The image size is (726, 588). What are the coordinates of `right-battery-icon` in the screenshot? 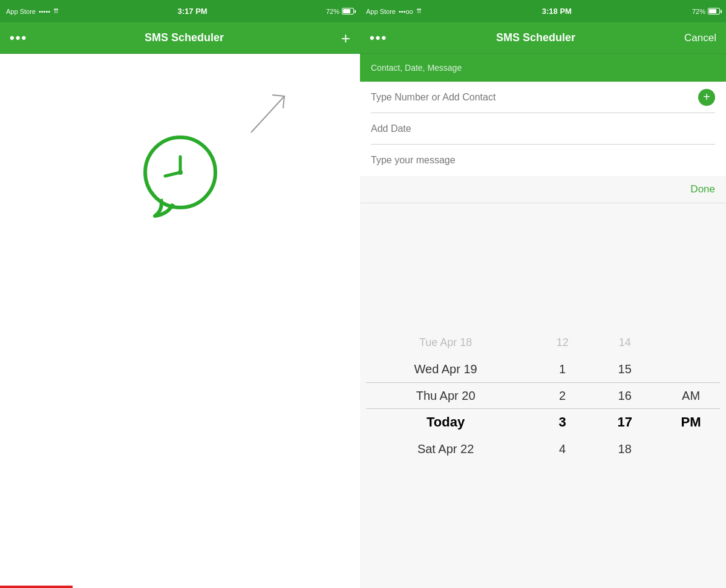 It's located at (714, 11).